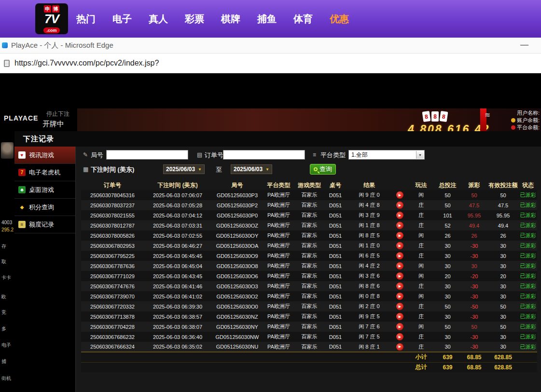 This screenshot has height=392, width=541. What do you see at coordinates (237, 185) in the screenshot?
I see `column-header: 局号` at bounding box center [237, 185].